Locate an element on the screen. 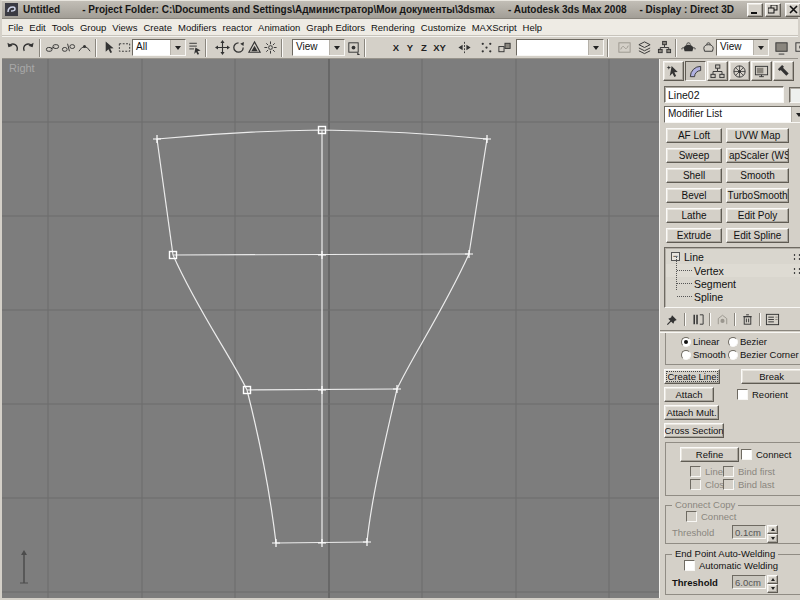  connect-copy-checkbox is located at coordinates (692, 516).